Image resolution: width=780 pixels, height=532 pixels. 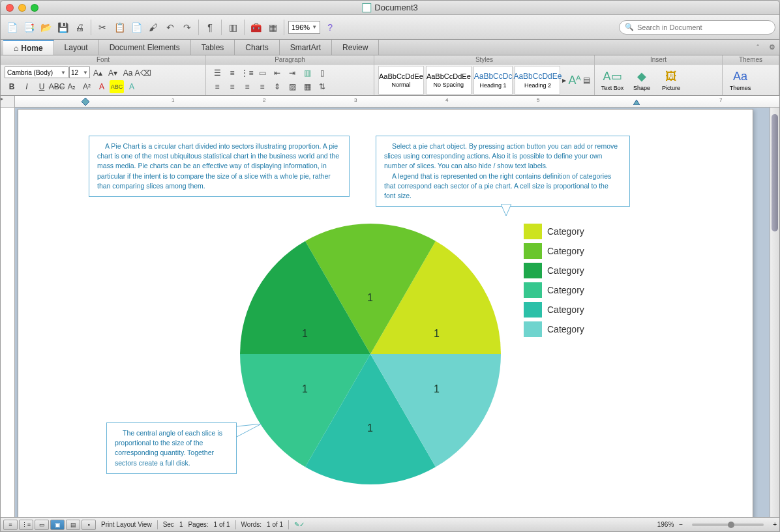 I want to click on format-painter-icon: 🖌, so click(x=153, y=27).